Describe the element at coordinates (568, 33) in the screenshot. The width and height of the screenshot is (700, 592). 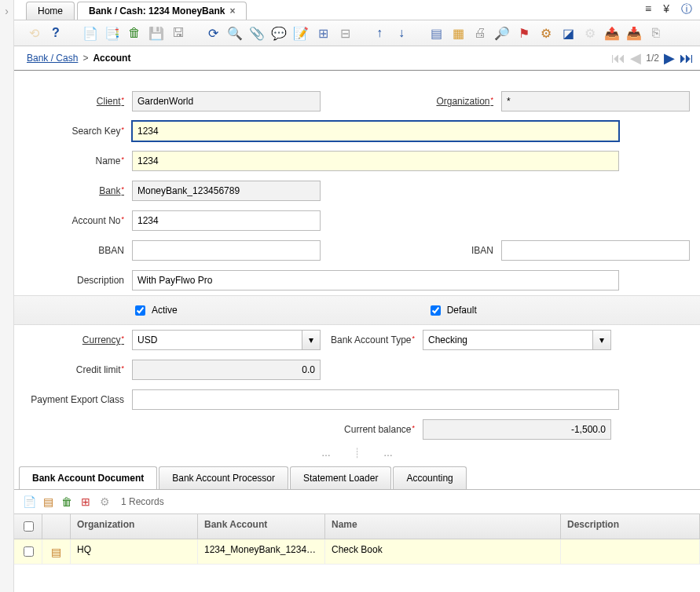
I see `product-icon: ◪` at that location.